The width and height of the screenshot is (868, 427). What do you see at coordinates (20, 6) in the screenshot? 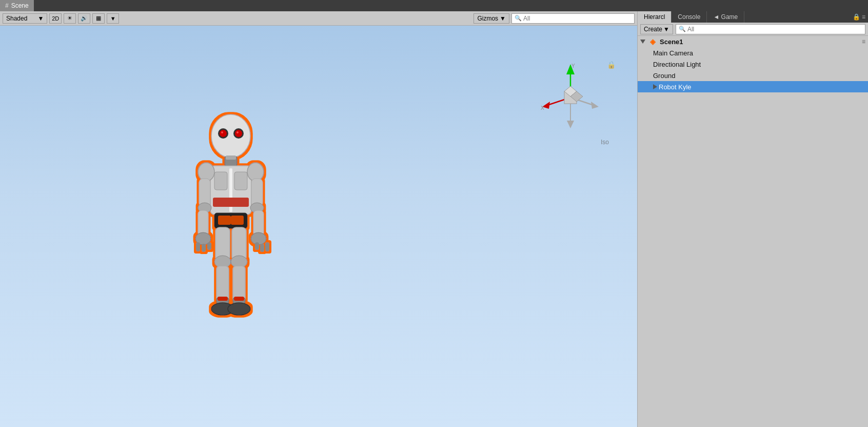
I see `scene-tab-label: Scene` at bounding box center [20, 6].